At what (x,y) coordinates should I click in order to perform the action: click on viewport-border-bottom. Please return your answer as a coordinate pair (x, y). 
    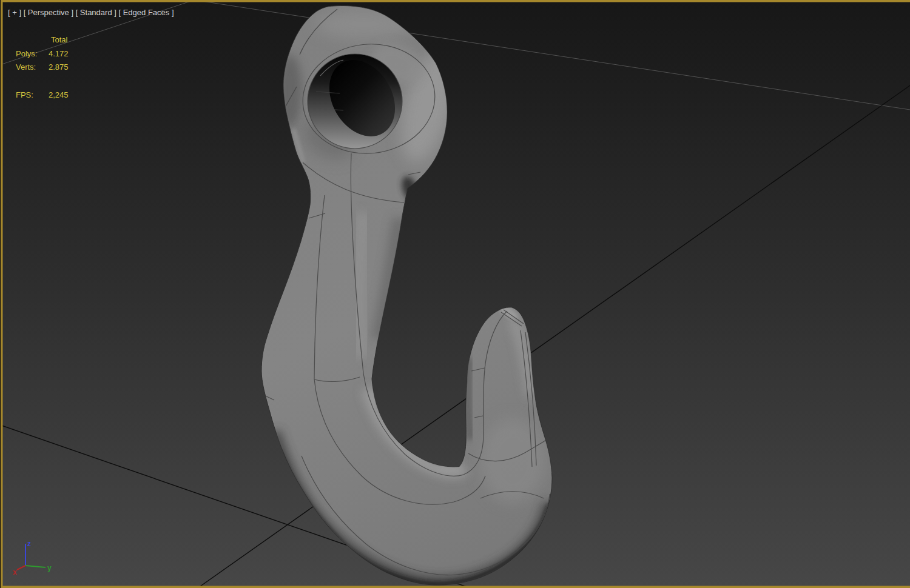
    Looking at the image, I should click on (455, 587).